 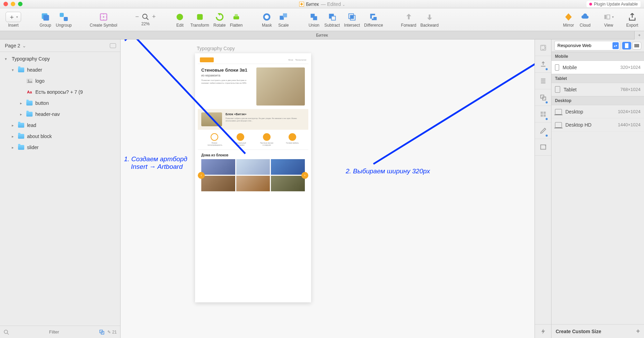 I want to click on flatten-button: Flatten, so click(x=236, y=20).